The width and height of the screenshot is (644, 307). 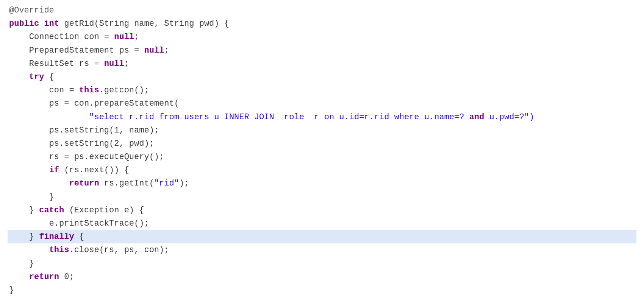 I want to click on code-line: return 0;, so click(x=322, y=277).